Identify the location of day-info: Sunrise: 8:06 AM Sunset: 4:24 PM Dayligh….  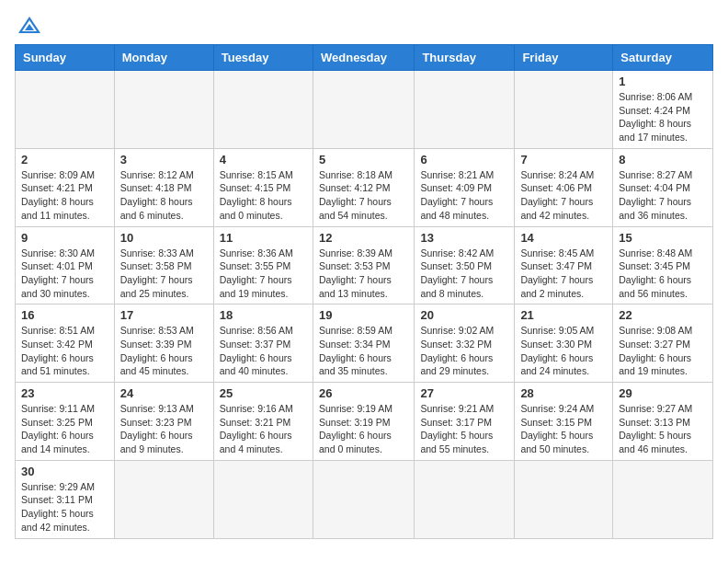
(663, 118).